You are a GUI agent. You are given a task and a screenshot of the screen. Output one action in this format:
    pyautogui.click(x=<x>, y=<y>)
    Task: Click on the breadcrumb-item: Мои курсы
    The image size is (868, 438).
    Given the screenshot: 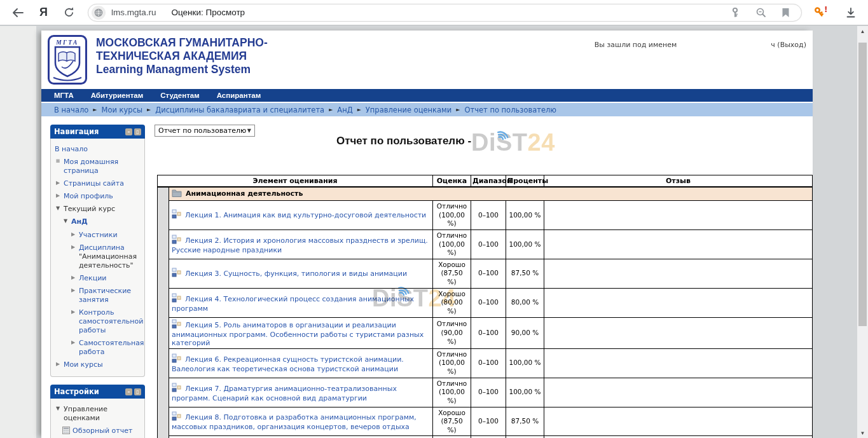 What is the action you would take?
    pyautogui.click(x=122, y=110)
    